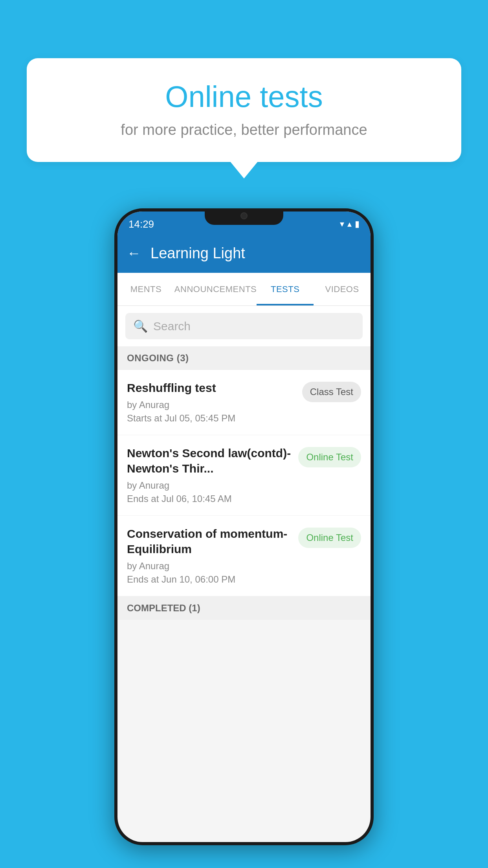 Image resolution: width=488 pixels, height=868 pixels. What do you see at coordinates (244, 476) in the screenshot?
I see `test-item: Newton's Second law(contd)-Newton's Thir…` at bounding box center [244, 476].